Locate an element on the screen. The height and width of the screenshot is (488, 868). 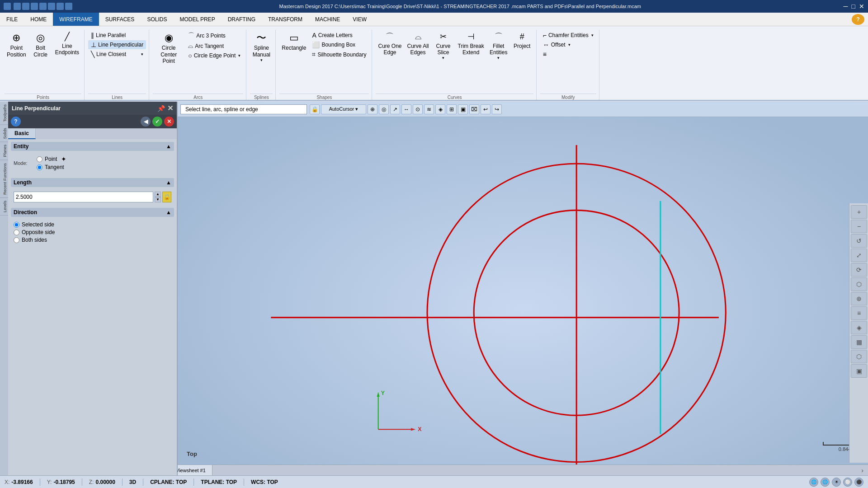
length-down-arrow: ▼ is located at coordinates (158, 200).